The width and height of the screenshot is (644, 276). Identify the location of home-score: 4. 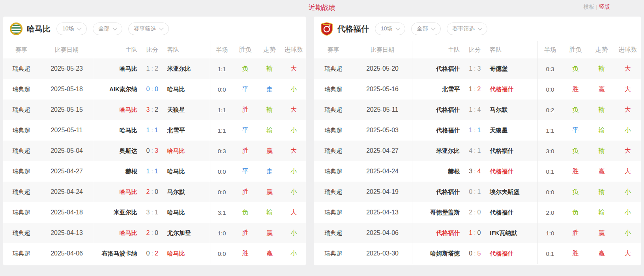
(470, 151).